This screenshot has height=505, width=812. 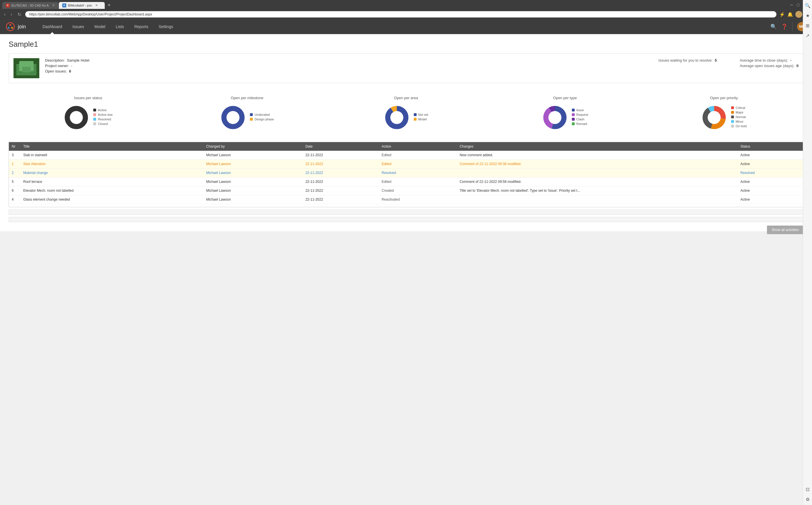 What do you see at coordinates (30, 5) in the screenshot?
I see `browser-tab-elitecad: E ELITECAD - 3D CAD for Archit... ✕` at bounding box center [30, 5].